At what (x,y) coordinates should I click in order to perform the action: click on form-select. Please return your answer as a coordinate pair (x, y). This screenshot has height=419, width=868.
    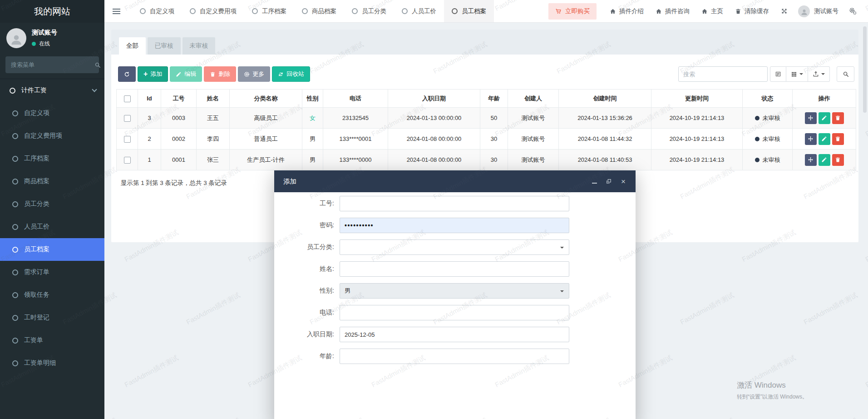
    Looking at the image, I should click on (454, 247).